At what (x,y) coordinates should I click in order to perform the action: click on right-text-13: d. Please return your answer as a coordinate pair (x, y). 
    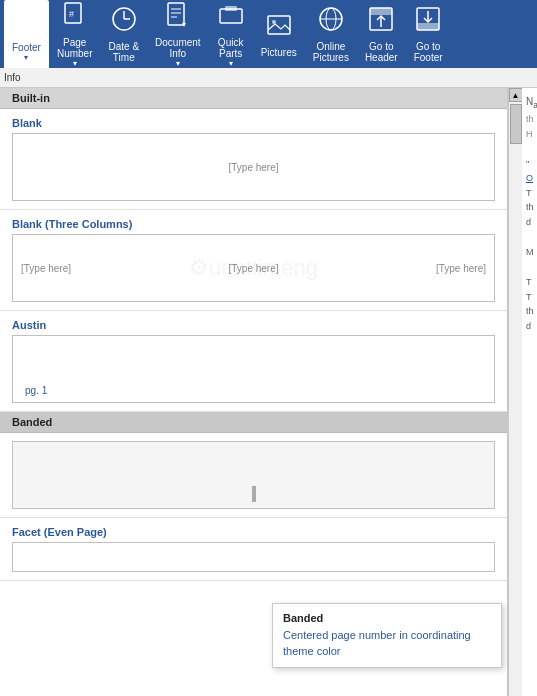
    Looking at the image, I should click on (530, 326).